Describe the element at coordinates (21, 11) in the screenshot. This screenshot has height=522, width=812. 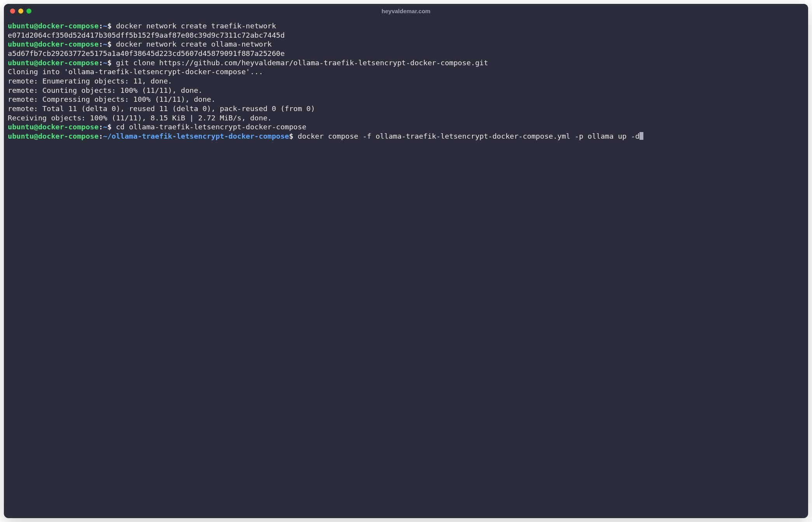
I see `traffic-lights` at that location.